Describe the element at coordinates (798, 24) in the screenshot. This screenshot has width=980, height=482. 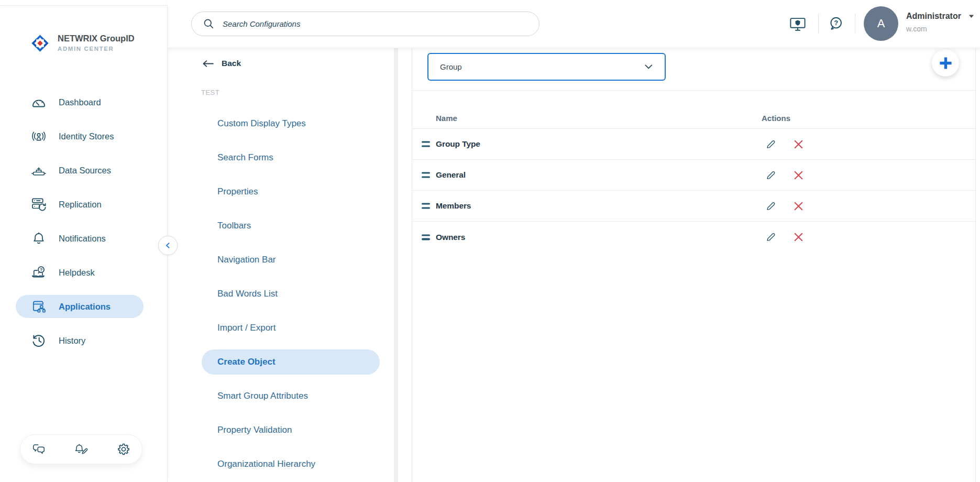
I see `console-button` at that location.